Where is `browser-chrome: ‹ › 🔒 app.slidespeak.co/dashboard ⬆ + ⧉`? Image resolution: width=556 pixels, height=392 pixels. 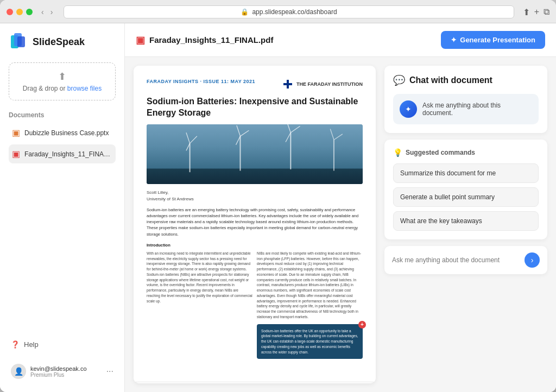
browser-chrome: ‹ › 🔒 app.slidespeak.co/dashboard ⬆ + ⧉ is located at coordinates (278, 12).